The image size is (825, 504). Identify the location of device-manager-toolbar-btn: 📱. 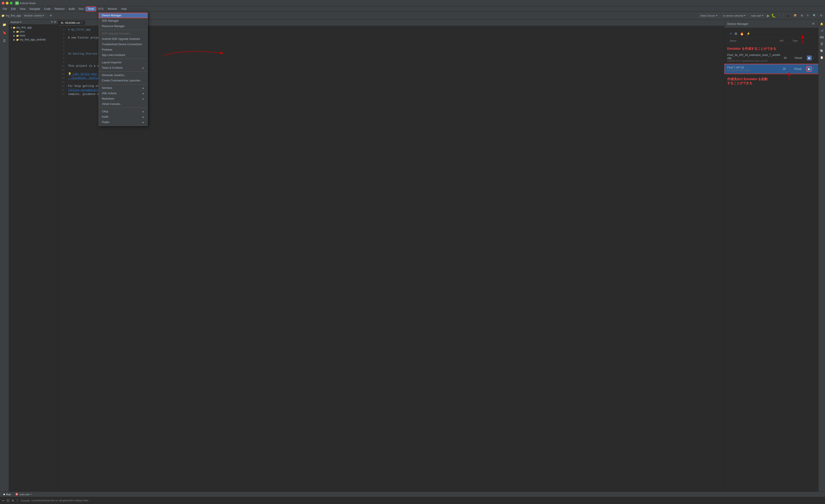
(788, 15).